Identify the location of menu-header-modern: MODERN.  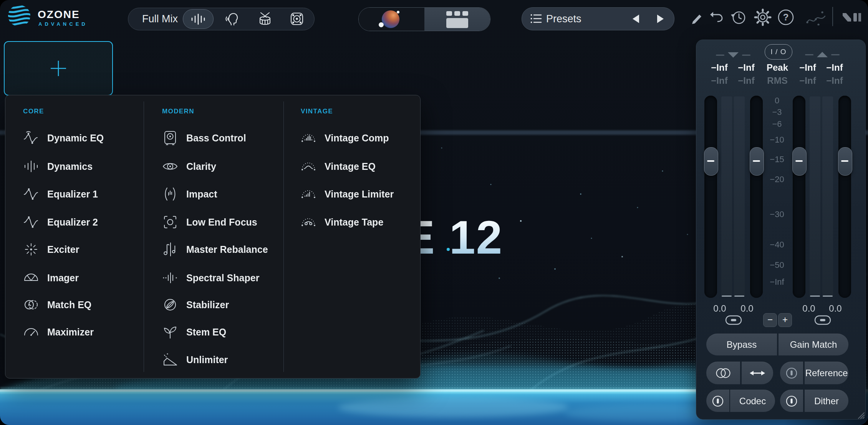
(178, 111).